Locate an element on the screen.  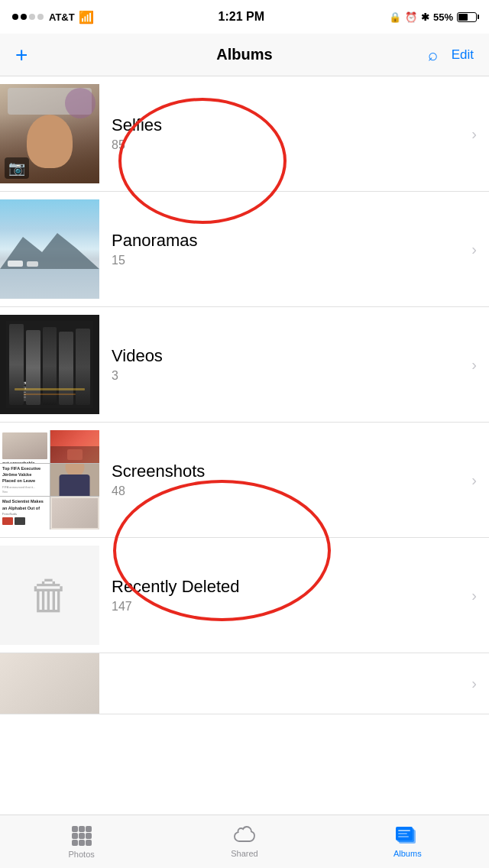
nav-bar: + Albums ⌕ Edit is located at coordinates (244, 55).